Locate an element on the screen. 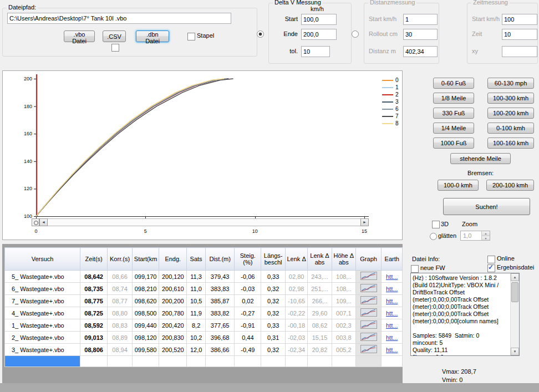 Image resolution: width=539 pixels, height=392 pixels. zoom-spinner: 1,0 ▲ ▼ is located at coordinates (475, 236).